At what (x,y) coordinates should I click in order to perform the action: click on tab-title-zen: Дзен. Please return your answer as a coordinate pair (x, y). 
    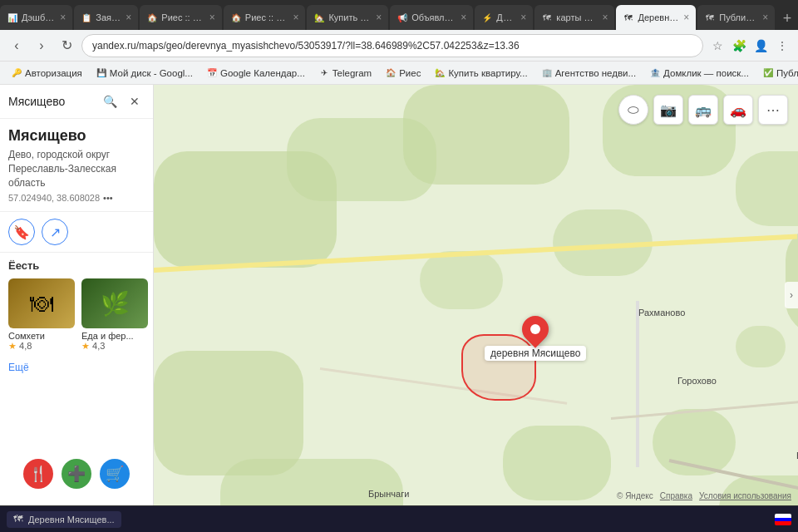
    Looking at the image, I should click on (505, 17).